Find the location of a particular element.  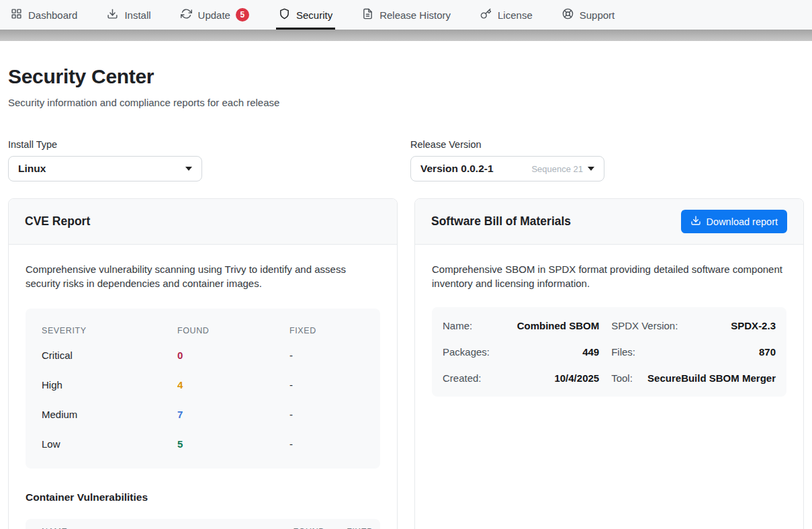

release-version-value: Version 0.0.2-1 is located at coordinates (457, 169).